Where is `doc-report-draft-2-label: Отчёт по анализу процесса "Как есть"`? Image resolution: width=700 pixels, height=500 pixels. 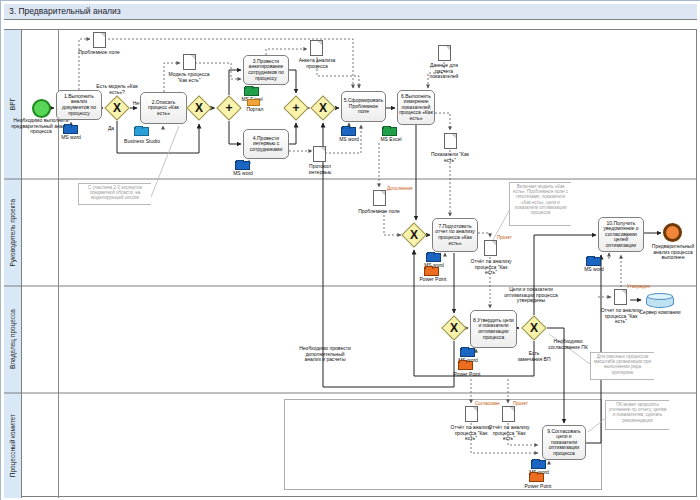
doc-report-draft-2-label: Отчёт по анализу процесса "Как есть" is located at coordinates (509, 434).